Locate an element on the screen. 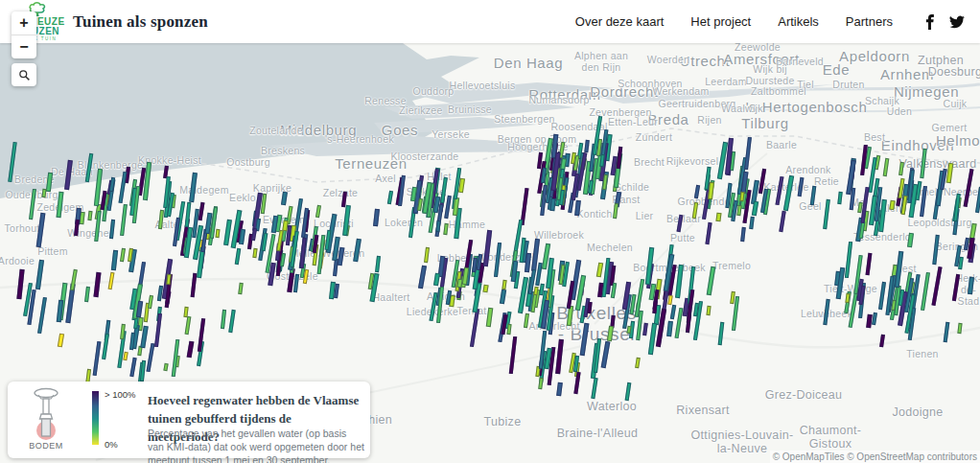 The image size is (980, 463). facebook-icon is located at coordinates (930, 22).